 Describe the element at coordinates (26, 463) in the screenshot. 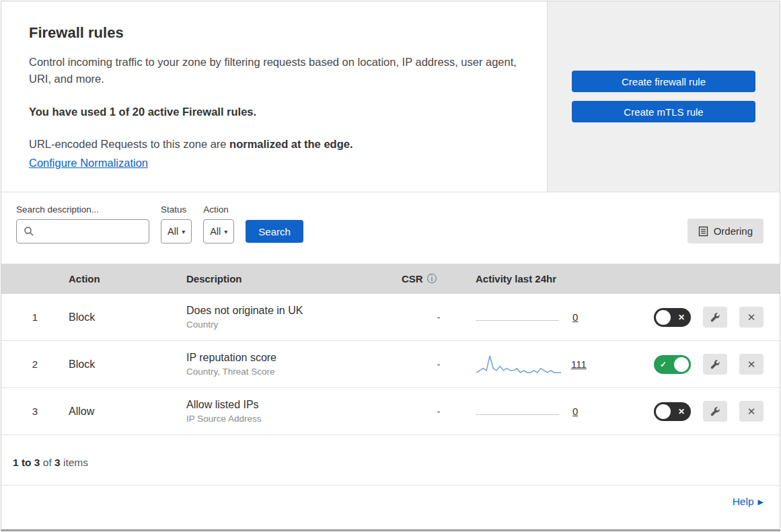

I see `pagination-range: 1 to 3` at that location.